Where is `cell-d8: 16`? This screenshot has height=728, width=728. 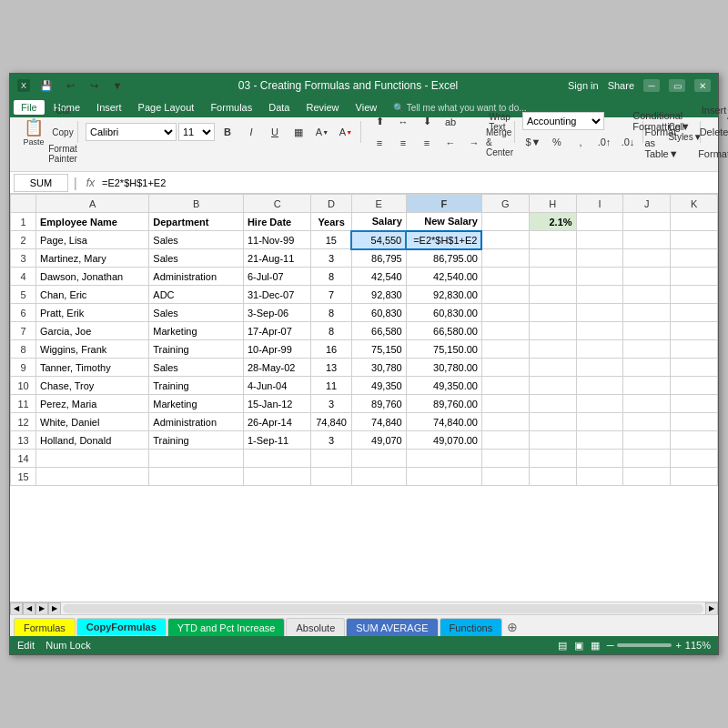 cell-d8: 16 is located at coordinates (331, 349).